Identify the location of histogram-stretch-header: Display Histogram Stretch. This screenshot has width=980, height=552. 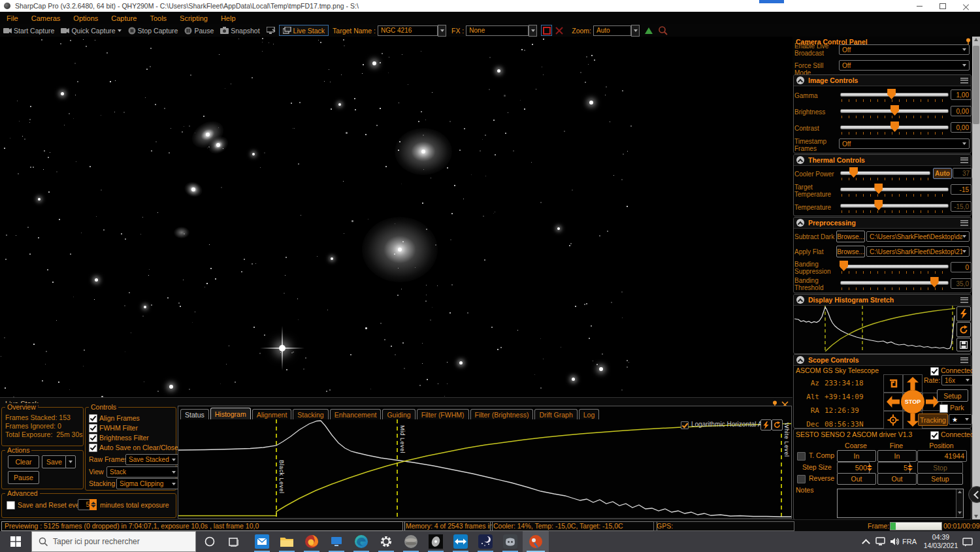
(882, 300).